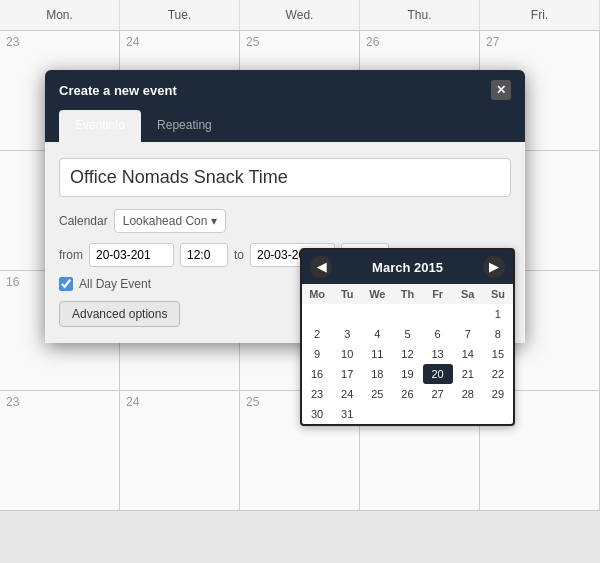  Describe the element at coordinates (321, 267) in the screenshot. I see `prev-month-button: ◀` at that location.